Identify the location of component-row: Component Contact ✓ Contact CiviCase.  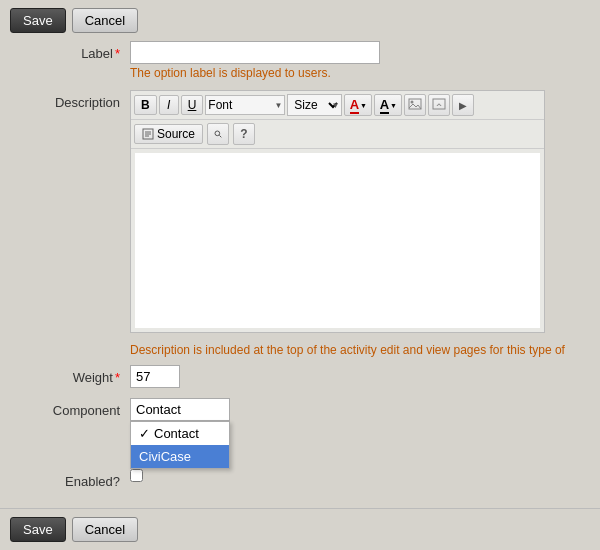
(300, 410).